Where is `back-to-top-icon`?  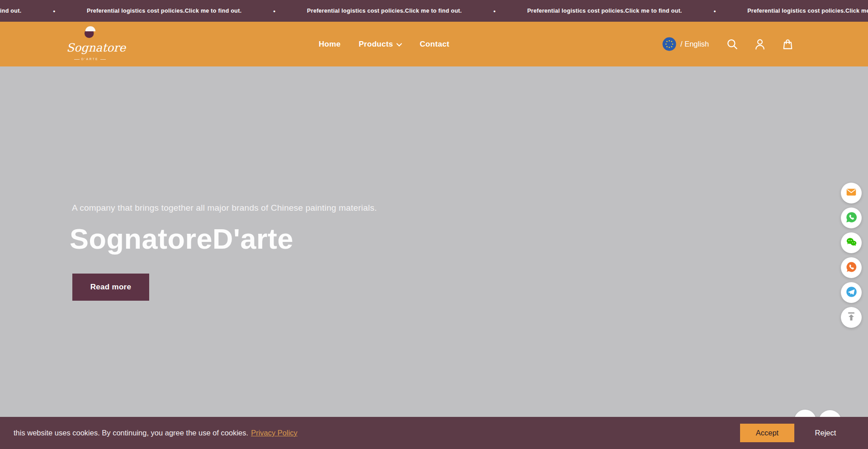 back-to-top-icon is located at coordinates (851, 317).